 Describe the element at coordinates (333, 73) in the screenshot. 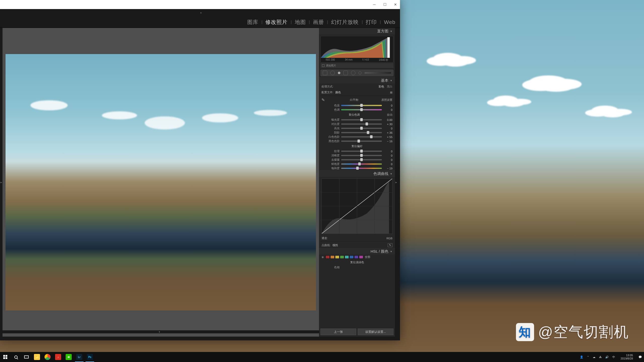

I see `spot-tool` at that location.